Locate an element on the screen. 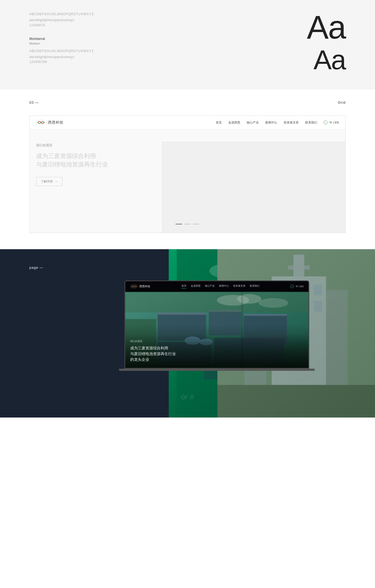  type-right: Aa Aa is located at coordinates (326, 42).